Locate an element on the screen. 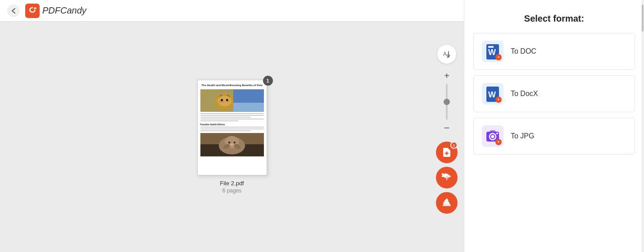 The image size is (644, 252). action-buttons: 1 is located at coordinates (447, 178).